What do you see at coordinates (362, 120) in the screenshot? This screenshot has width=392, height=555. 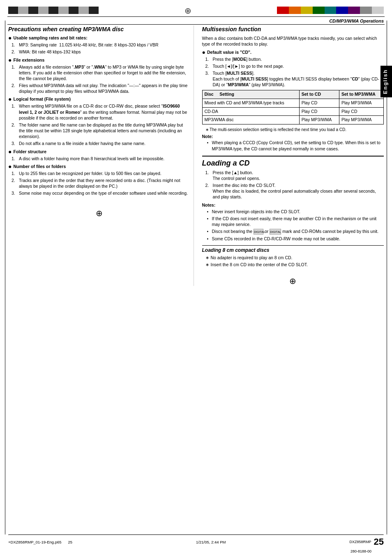 I see `table-cell-mp3-3: Play MP3/WMA` at bounding box center [362, 120].